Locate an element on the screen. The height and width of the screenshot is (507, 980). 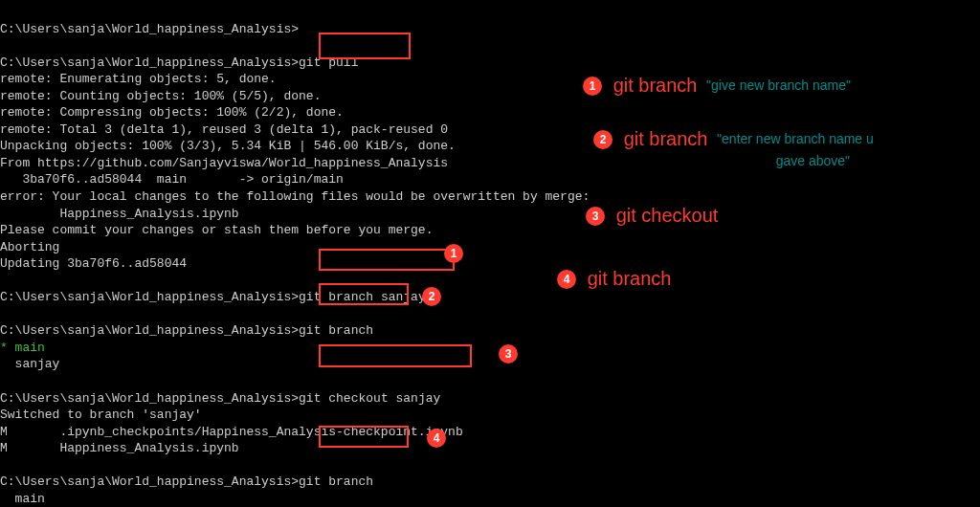
prompt-0: C:\Users\sanja\World_happiness_Analysis> is located at coordinates (149, 29).